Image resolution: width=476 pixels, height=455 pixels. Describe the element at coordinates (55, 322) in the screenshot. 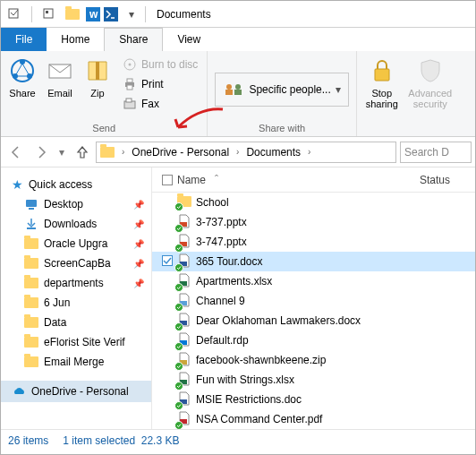

I see `nav-item-label: Data` at that location.